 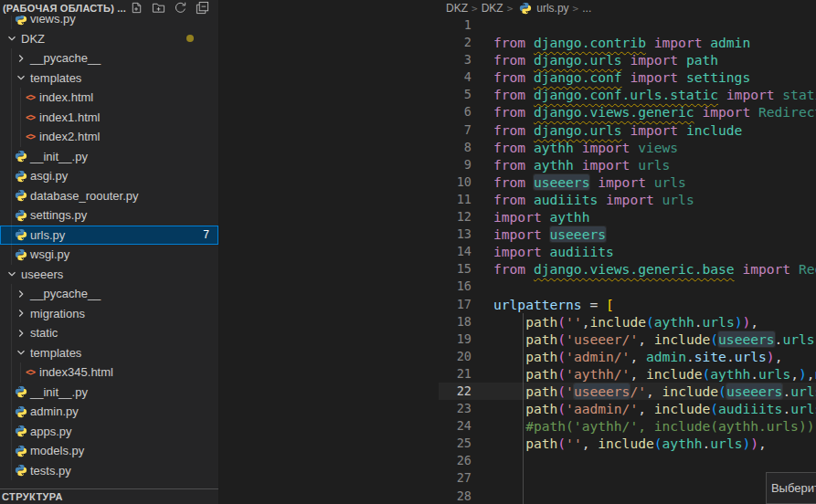 I want to click on tree-item-label: index2.html, so click(x=69, y=137).